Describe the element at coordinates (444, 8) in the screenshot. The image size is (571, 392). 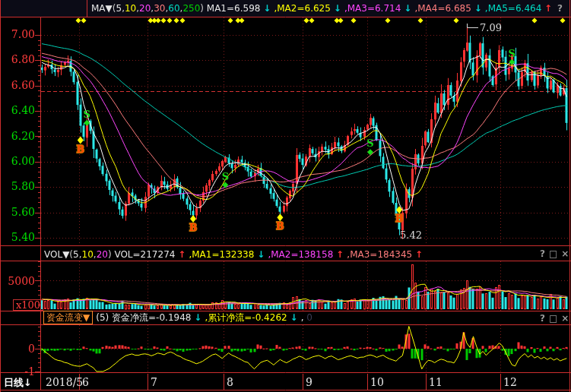
I see `header-token: ,MA4=6.685` at that location.